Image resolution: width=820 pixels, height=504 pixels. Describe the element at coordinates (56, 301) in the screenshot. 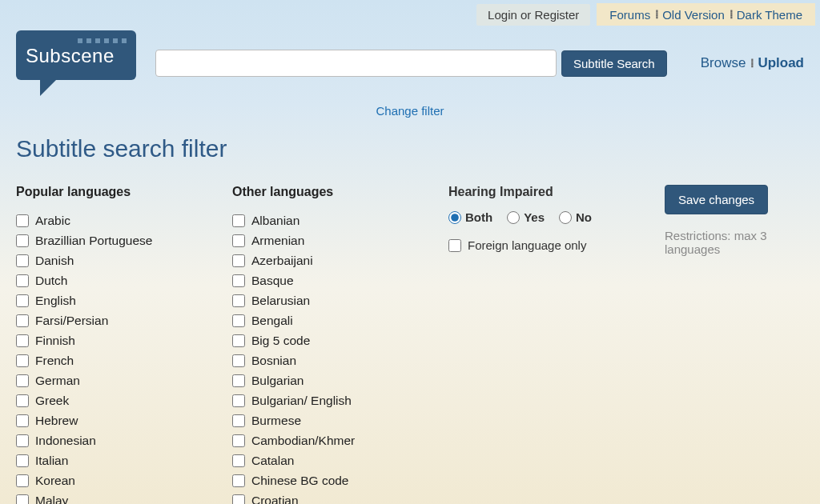

I see `popular-language-label: English` at that location.